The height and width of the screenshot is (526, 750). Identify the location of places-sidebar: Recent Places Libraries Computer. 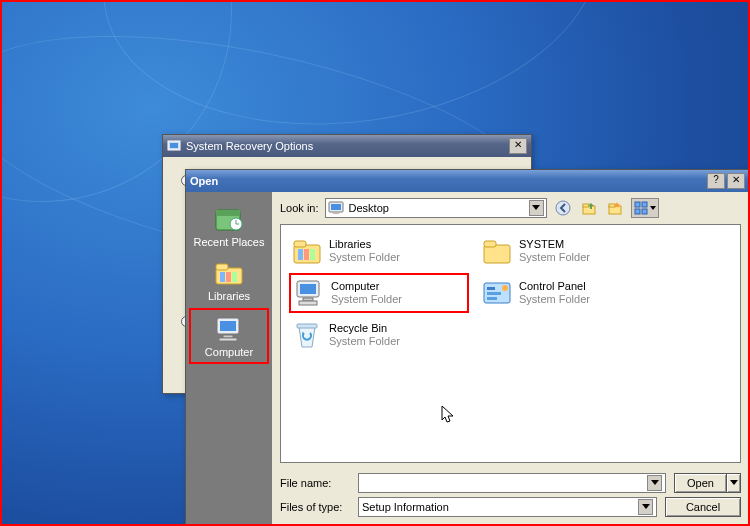
(229, 358).